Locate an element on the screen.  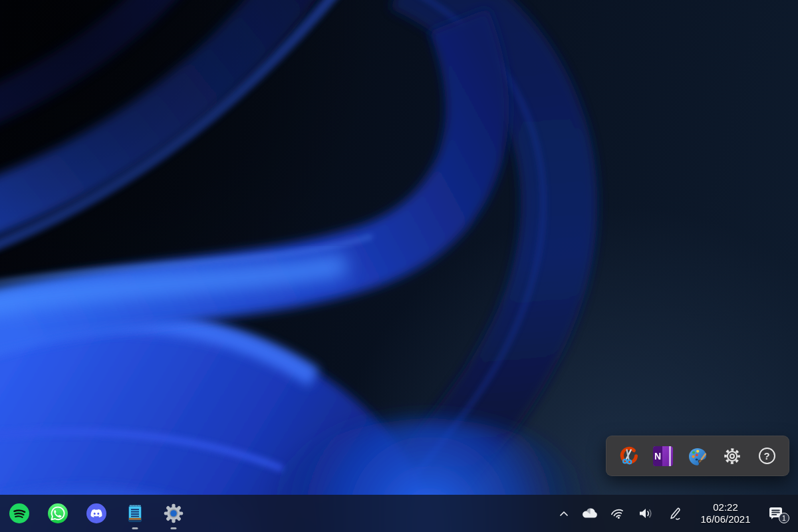
taskbar-app-notepad is located at coordinates (135, 513).